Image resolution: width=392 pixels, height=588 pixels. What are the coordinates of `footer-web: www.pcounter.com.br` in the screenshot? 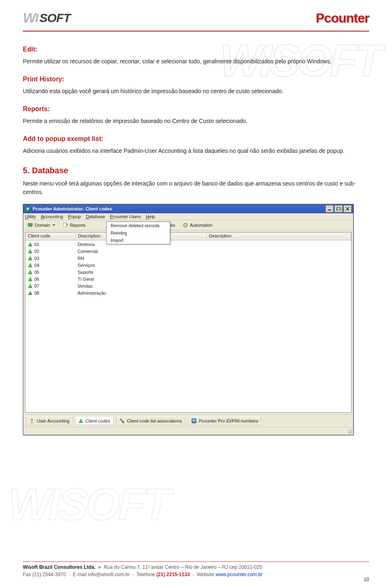 It's located at (239, 575).